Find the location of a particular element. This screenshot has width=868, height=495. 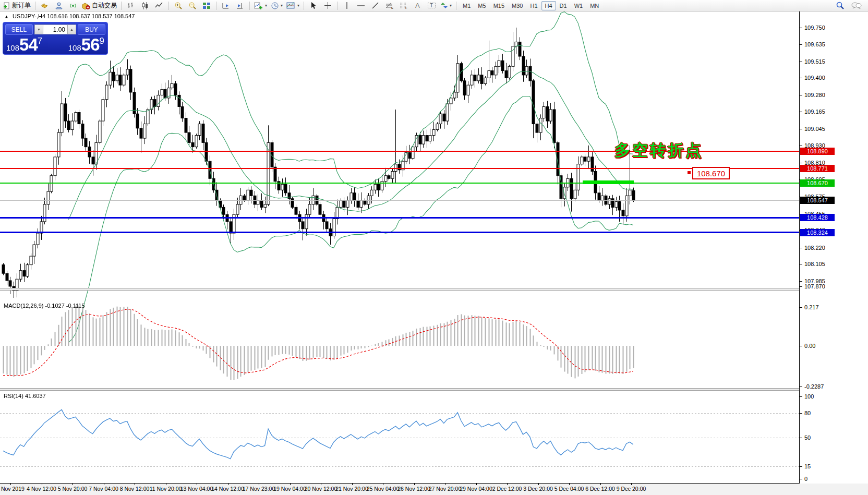

price-tag-108.771: 108.771 is located at coordinates (817, 168).